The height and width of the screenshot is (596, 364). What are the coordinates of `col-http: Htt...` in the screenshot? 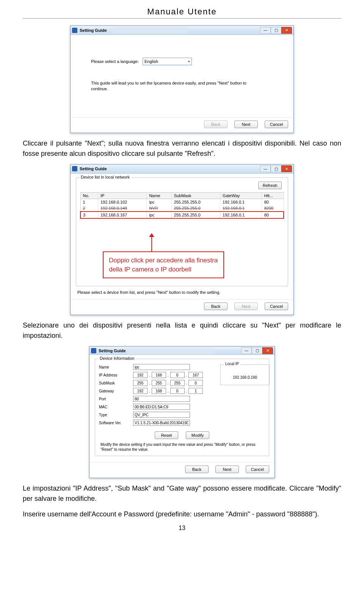 It's located at (273, 196).